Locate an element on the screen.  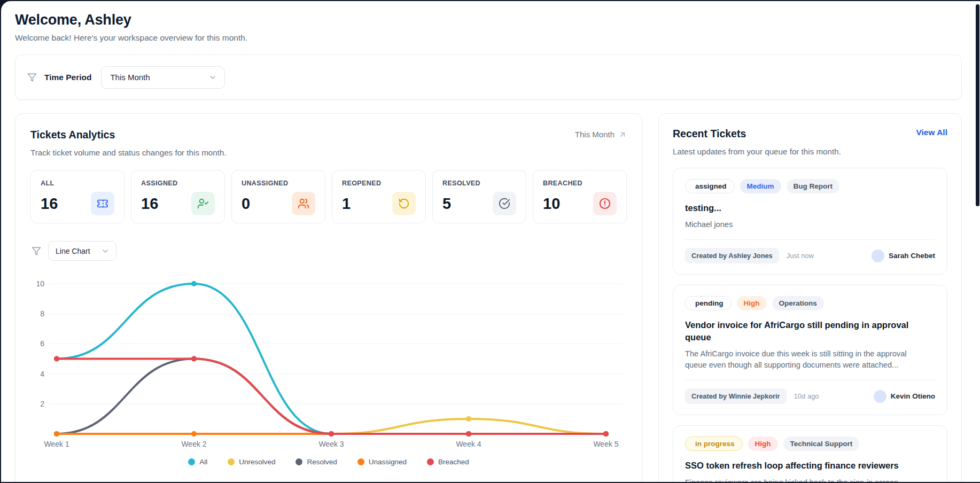
chart-type-select: Line Chart is located at coordinates (82, 251).